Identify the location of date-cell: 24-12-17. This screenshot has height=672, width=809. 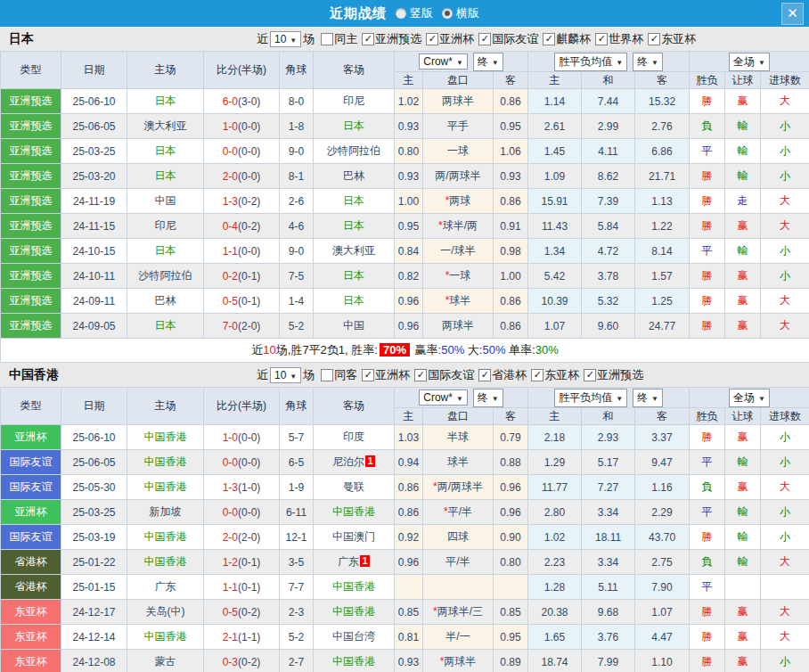
(94, 612).